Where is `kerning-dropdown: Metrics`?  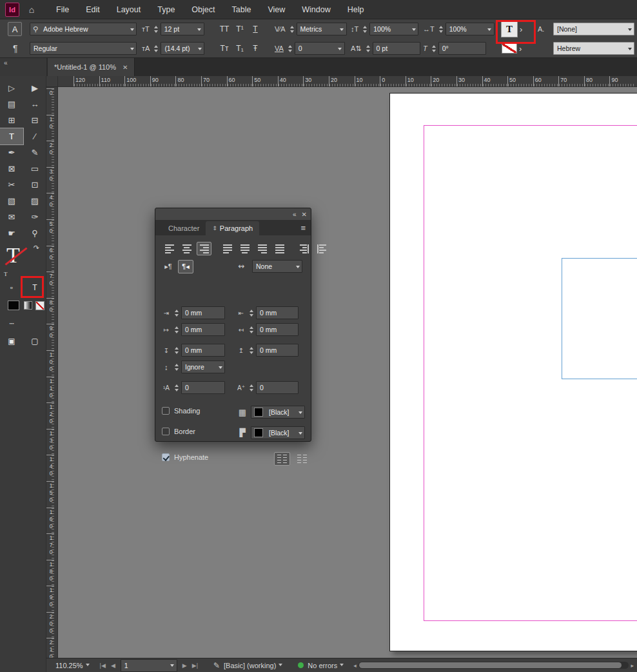
kerning-dropdown: Metrics is located at coordinates (322, 29).